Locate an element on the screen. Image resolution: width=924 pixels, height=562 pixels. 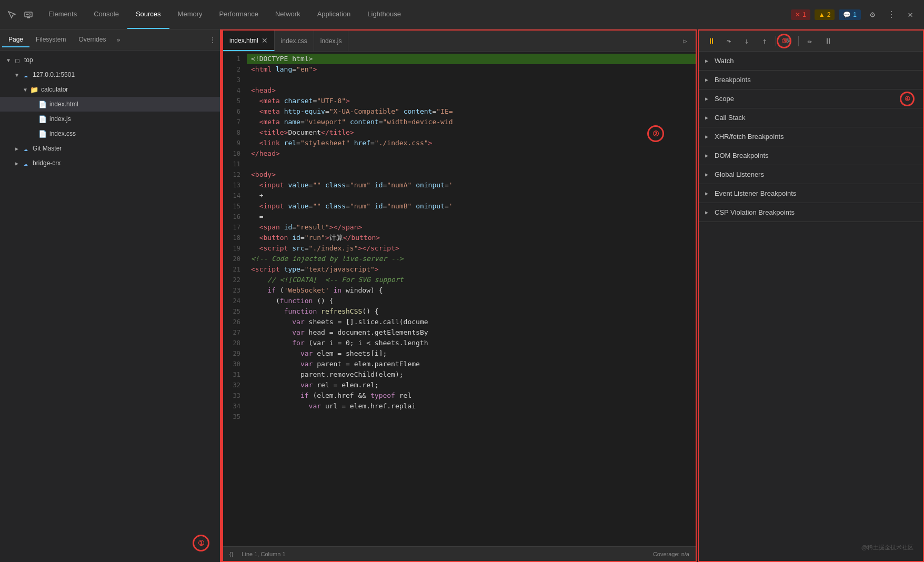
tree-label-index-css: index.css is located at coordinates (63, 134).